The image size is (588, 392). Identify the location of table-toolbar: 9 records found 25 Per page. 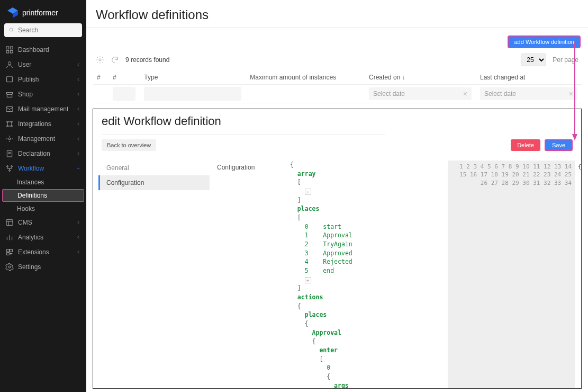
(337, 60).